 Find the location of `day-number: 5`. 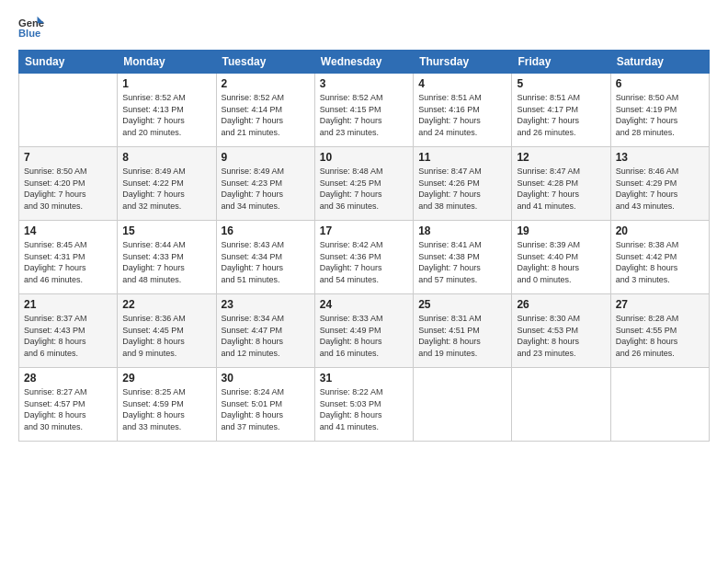

day-number: 5 is located at coordinates (561, 84).